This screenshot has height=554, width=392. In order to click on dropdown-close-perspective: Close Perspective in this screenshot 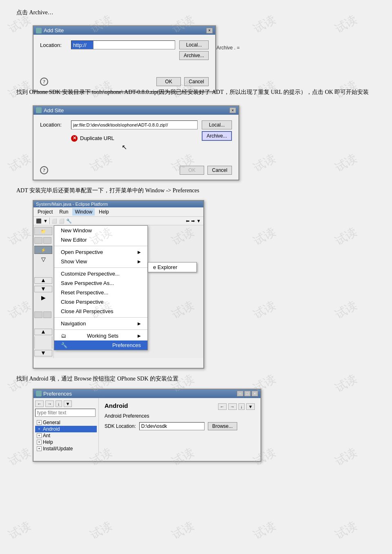, I will do `click(101, 302)`.